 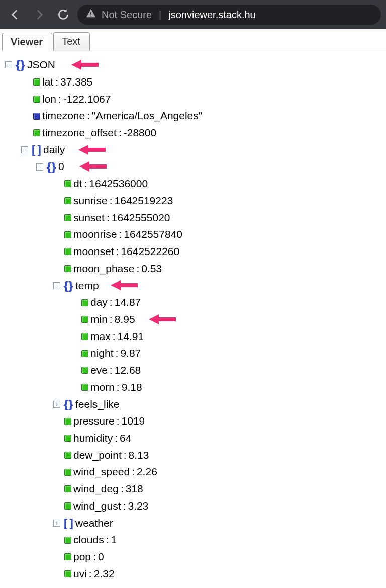 What do you see at coordinates (87, 100) in the screenshot?
I see `node-value: -122.1067` at bounding box center [87, 100].